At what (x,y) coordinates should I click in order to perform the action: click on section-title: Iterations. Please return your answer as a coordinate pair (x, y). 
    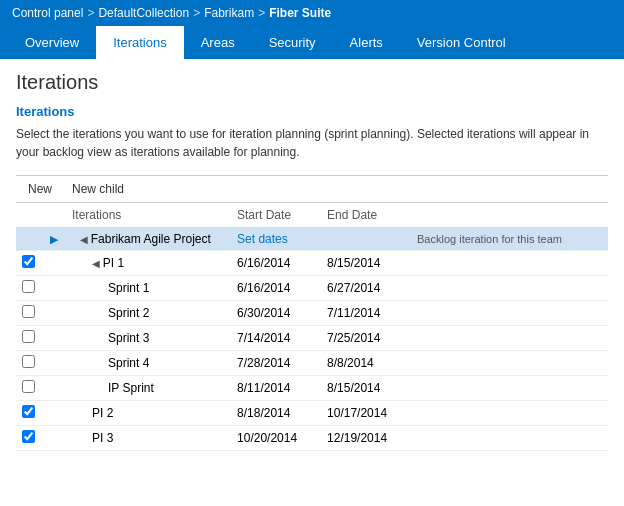
    Looking at the image, I should click on (312, 112).